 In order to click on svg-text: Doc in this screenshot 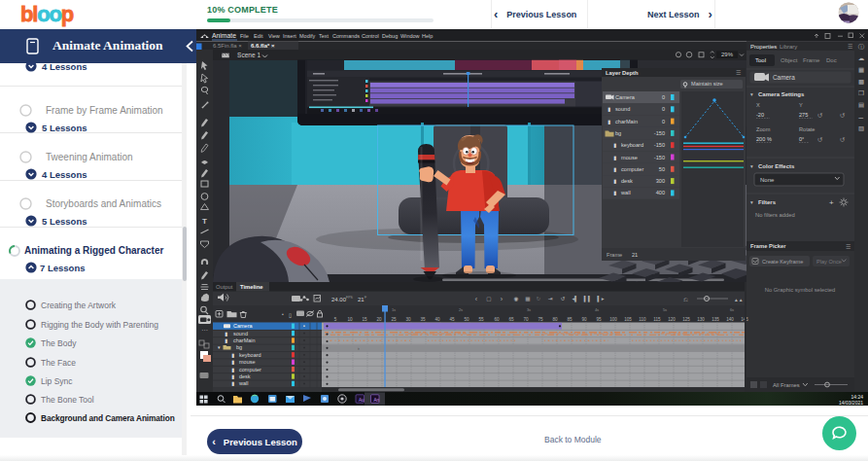, I will do `click(832, 60)`.